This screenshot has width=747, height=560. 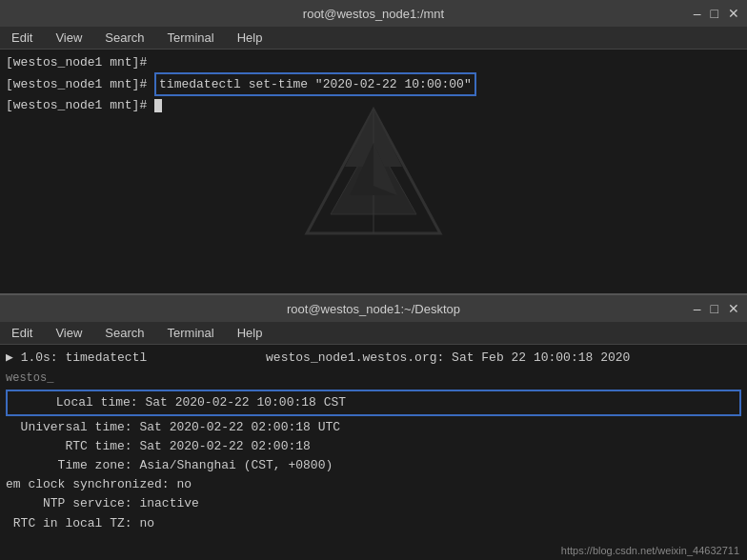 What do you see at coordinates (374, 38) in the screenshot?
I see `top-menu-bar: Edit View Search Terminal Help` at bounding box center [374, 38].